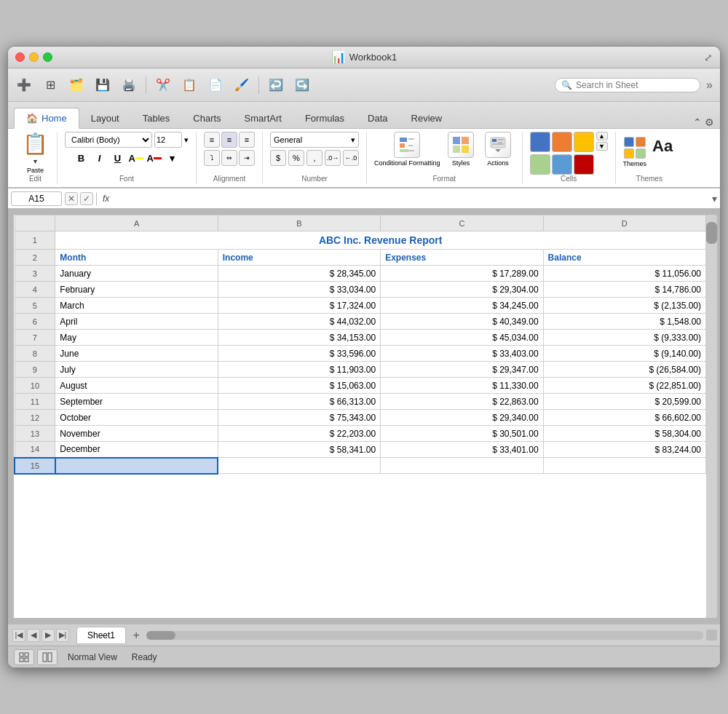  Describe the element at coordinates (207, 118) in the screenshot. I see `tab-charts: Charts` at that location.